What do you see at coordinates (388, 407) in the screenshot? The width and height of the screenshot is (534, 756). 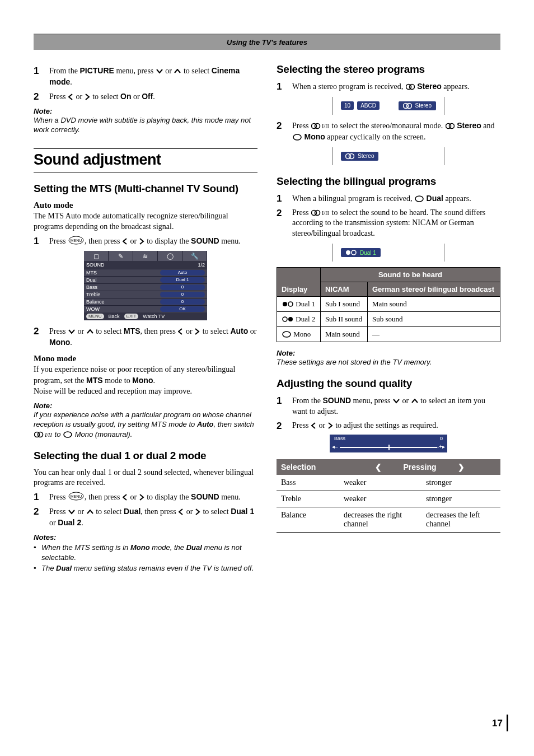 I see `quality-step-1: 1 From the SOUND menu, press or to selec…` at bounding box center [388, 407].